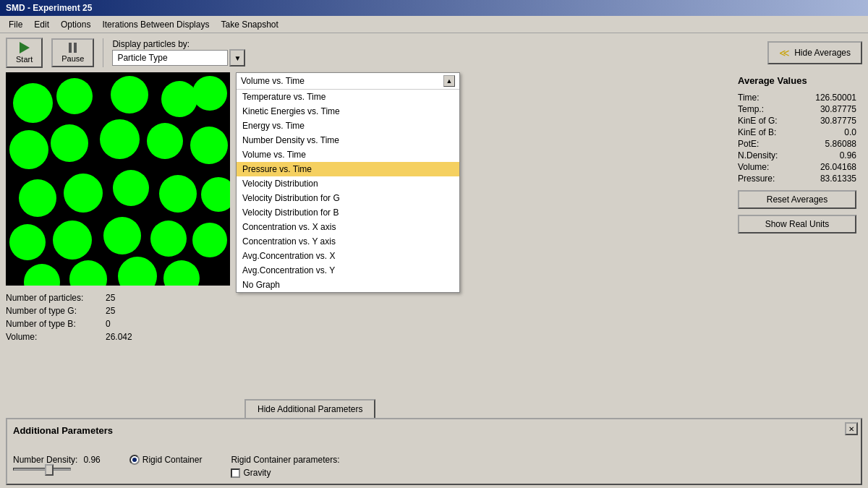 The width and height of the screenshot is (868, 488). What do you see at coordinates (797, 132) in the screenshot?
I see `avg-row: KinE of B: 0.0` at bounding box center [797, 132].